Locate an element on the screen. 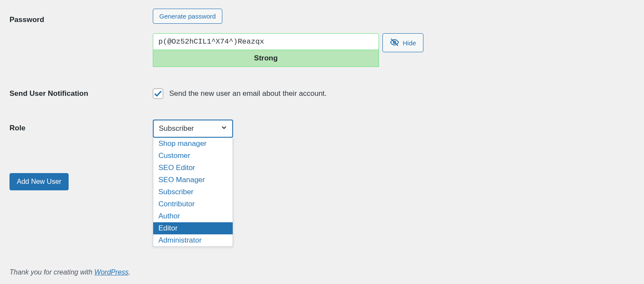 The width and height of the screenshot is (644, 284). footer-prefix: Thank you for creating with is located at coordinates (52, 272).